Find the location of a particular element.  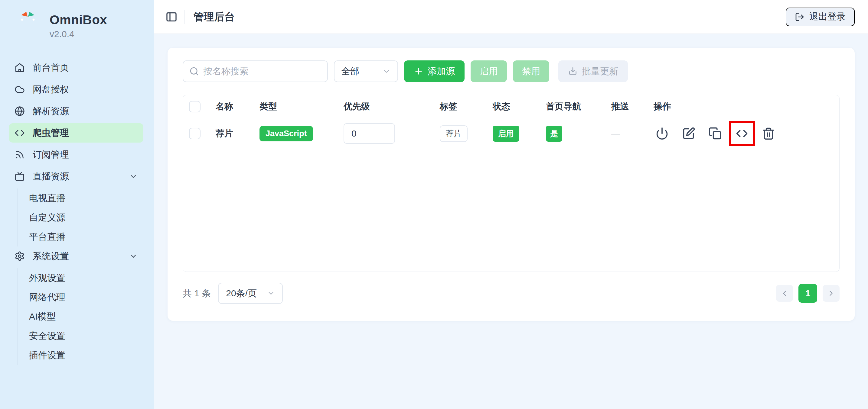

chevron-right-icon is located at coordinates (831, 294).